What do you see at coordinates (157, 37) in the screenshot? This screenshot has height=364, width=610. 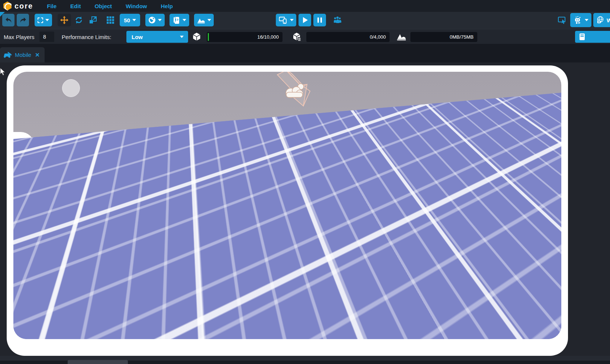 I see `performance-limits-dropdown: Low` at bounding box center [157, 37].